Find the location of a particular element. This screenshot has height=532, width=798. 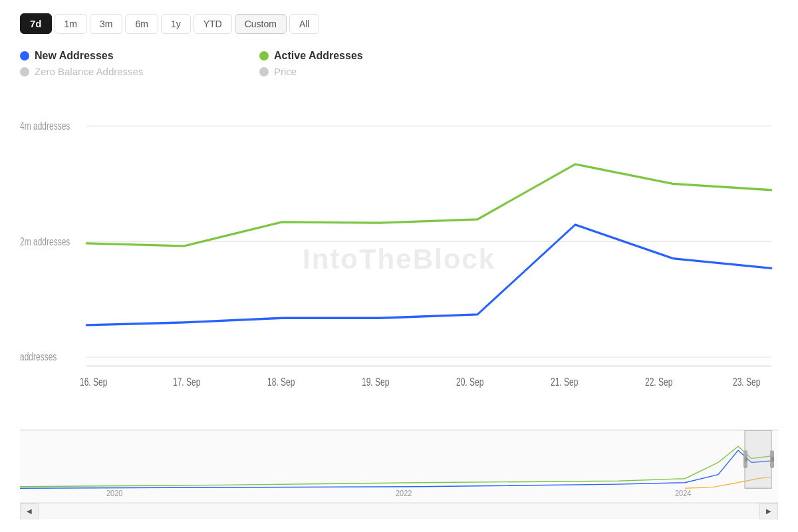

legend-label-zero-balance: Zero Balance Addresses is located at coordinates (89, 72).